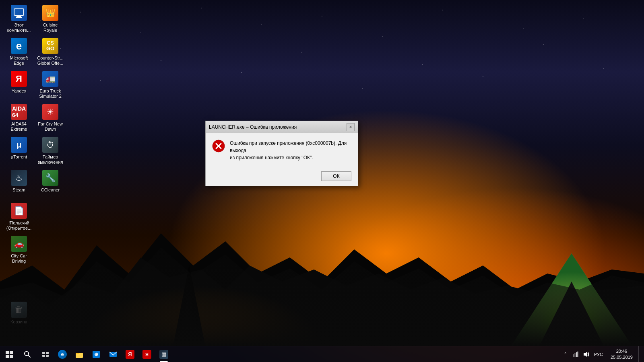 Image resolution: width=644 pixels, height=362 pixels. I want to click on ground-glow, so click(201, 316).